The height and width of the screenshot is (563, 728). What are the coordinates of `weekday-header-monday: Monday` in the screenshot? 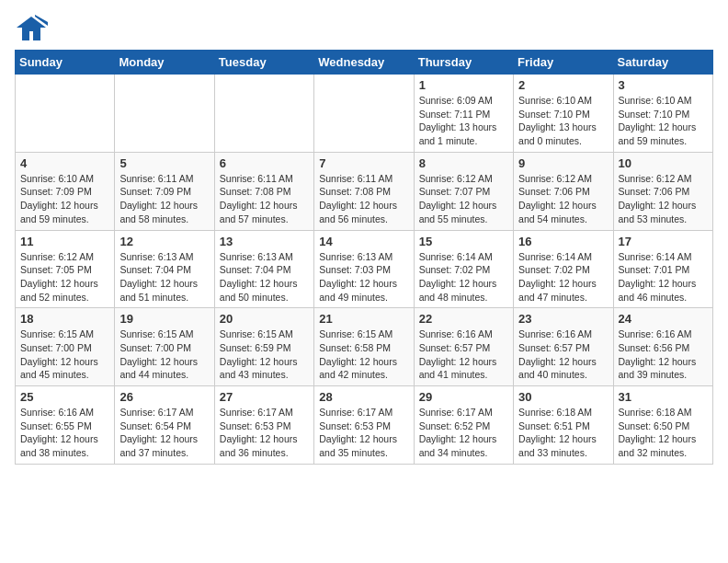 It's located at (165, 63).